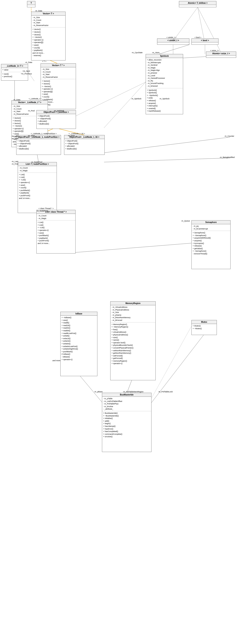  Describe the element at coordinates (26, 71) in the screenshot. I see `label-m-next: +m_Next` at that location.